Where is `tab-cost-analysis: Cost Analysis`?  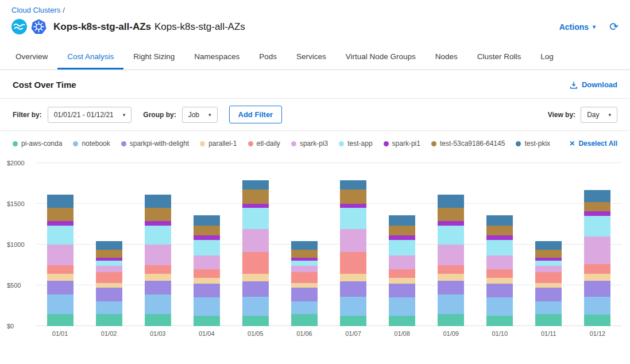 tab-cost-analysis: Cost Analysis is located at coordinates (91, 57).